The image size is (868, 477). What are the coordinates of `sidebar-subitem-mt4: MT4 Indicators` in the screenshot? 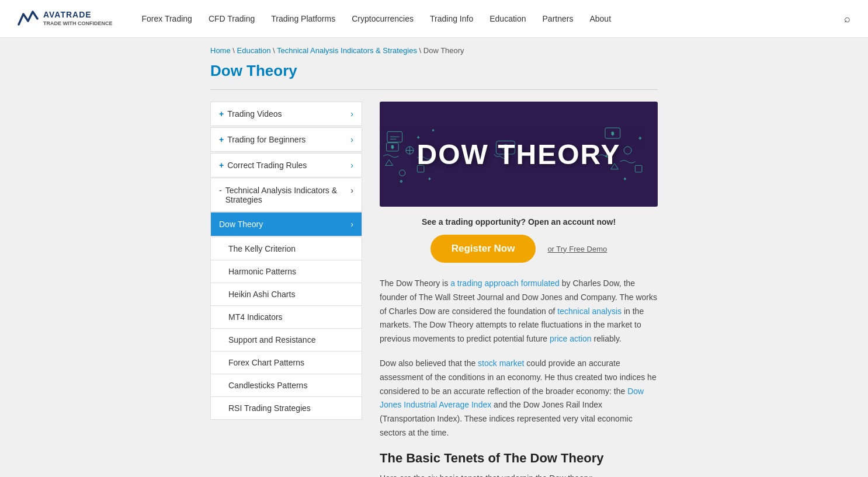 It's located at (286, 318).